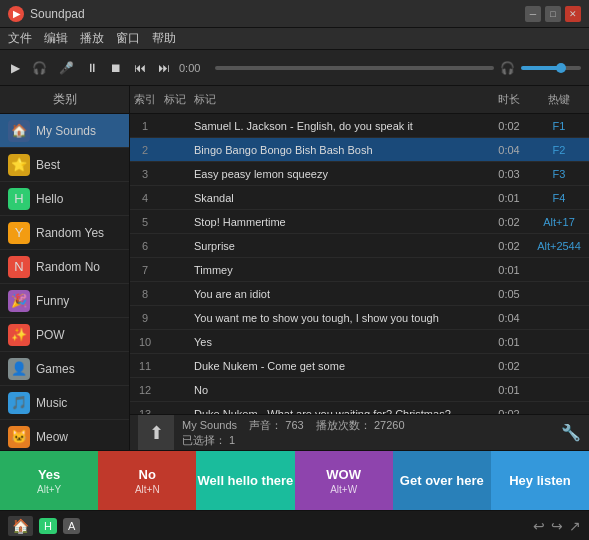 This screenshot has width=589, height=540. I want to click on column-headers: 索引 标记 标记 时长 热键, so click(360, 100).